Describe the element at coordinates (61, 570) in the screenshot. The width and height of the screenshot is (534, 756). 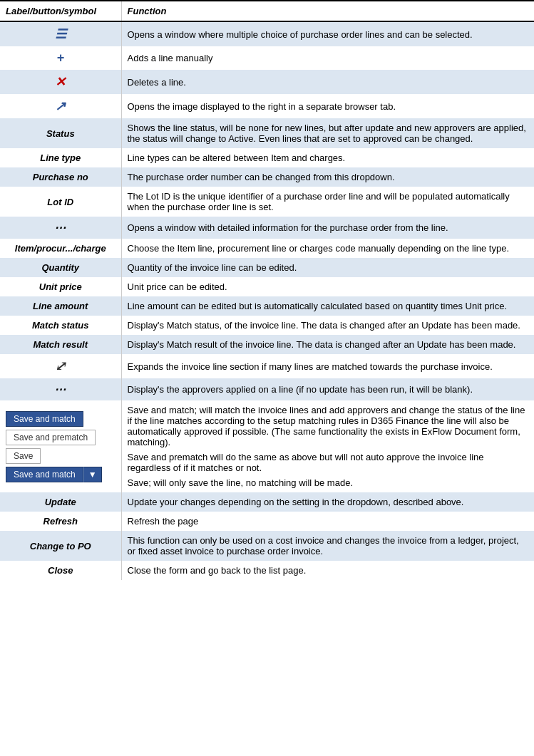
I see `label-cell: Close` at that location.